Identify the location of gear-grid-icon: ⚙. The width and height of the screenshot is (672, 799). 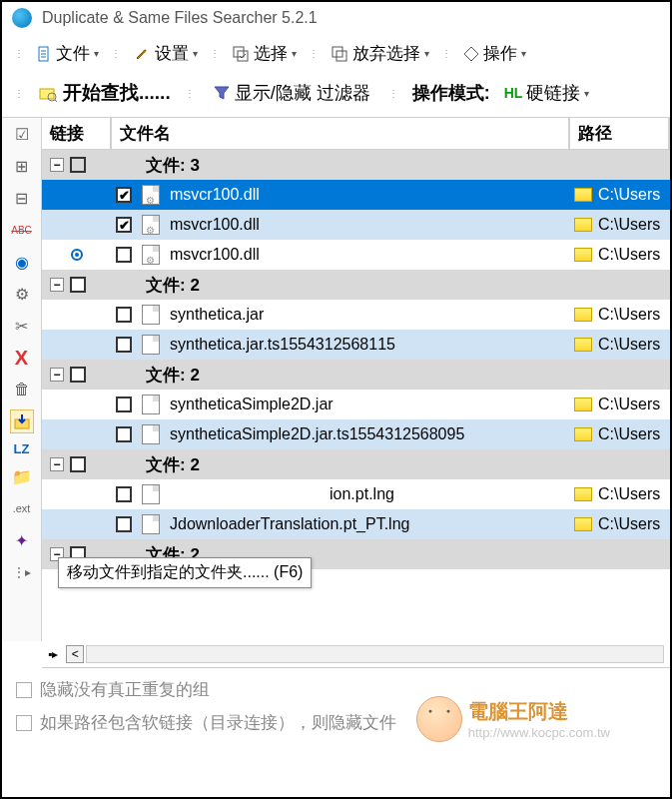
(22, 294).